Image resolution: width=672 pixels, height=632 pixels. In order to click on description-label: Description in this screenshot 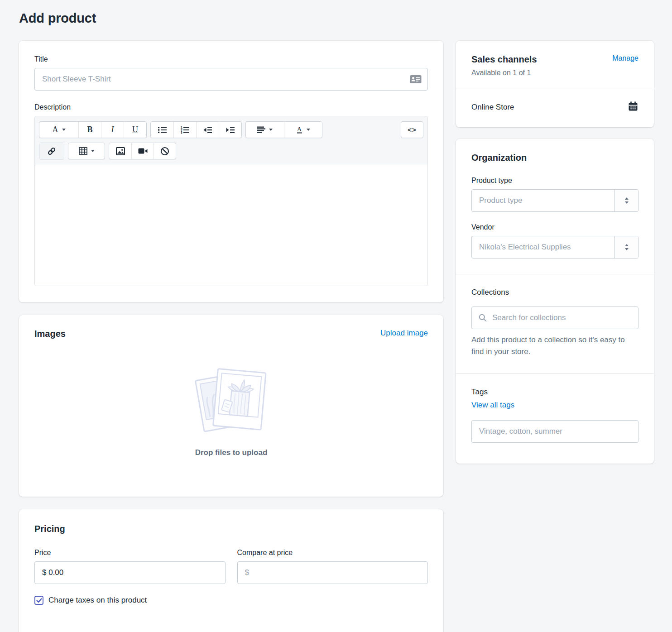, I will do `click(231, 107)`.